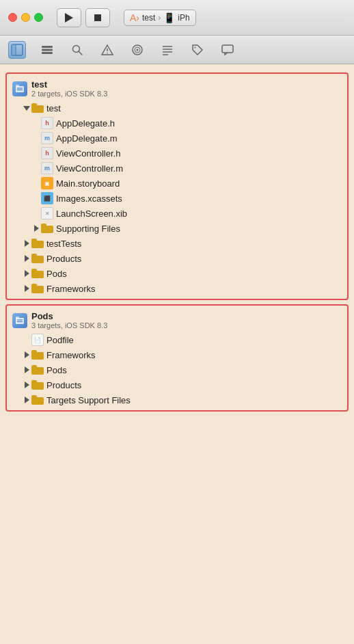 This screenshot has height=644, width=354. I want to click on test-folder-item: test, so click(177, 108).